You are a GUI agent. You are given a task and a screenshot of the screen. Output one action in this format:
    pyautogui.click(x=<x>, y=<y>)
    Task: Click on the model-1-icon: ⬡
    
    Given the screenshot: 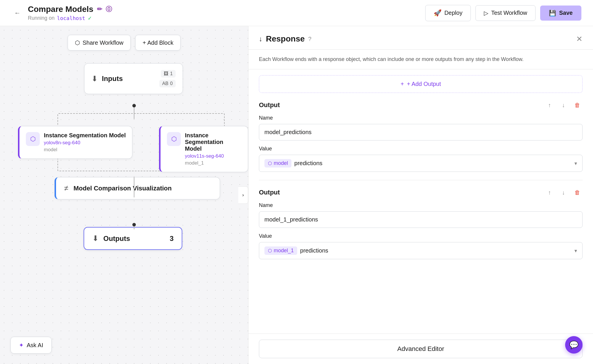 What is the action you would take?
    pyautogui.click(x=33, y=139)
    